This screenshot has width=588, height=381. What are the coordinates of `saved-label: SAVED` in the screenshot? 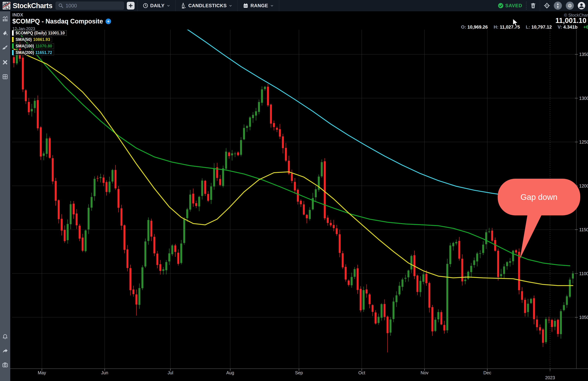 It's located at (514, 6).